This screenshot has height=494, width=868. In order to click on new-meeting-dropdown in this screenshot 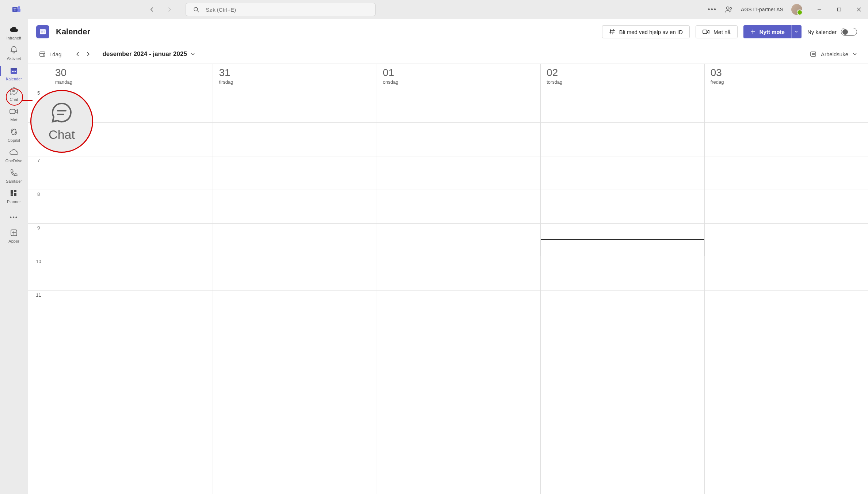, I will do `click(796, 32)`.